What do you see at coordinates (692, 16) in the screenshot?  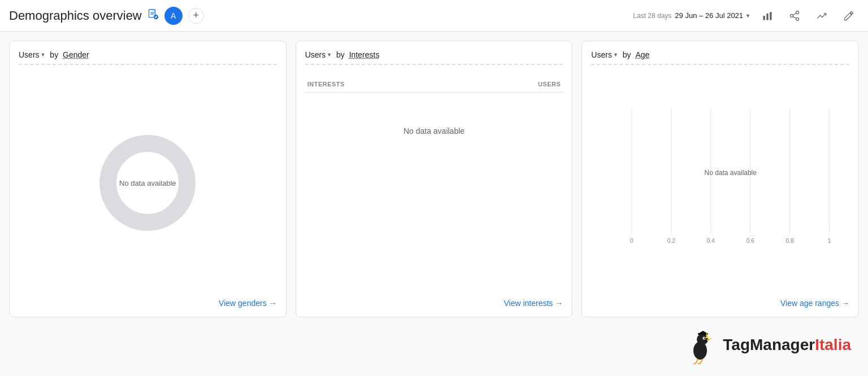 I see `date-range-selector: Last 28 days 29 Jun – 26 Jul 2021` at bounding box center [692, 16].